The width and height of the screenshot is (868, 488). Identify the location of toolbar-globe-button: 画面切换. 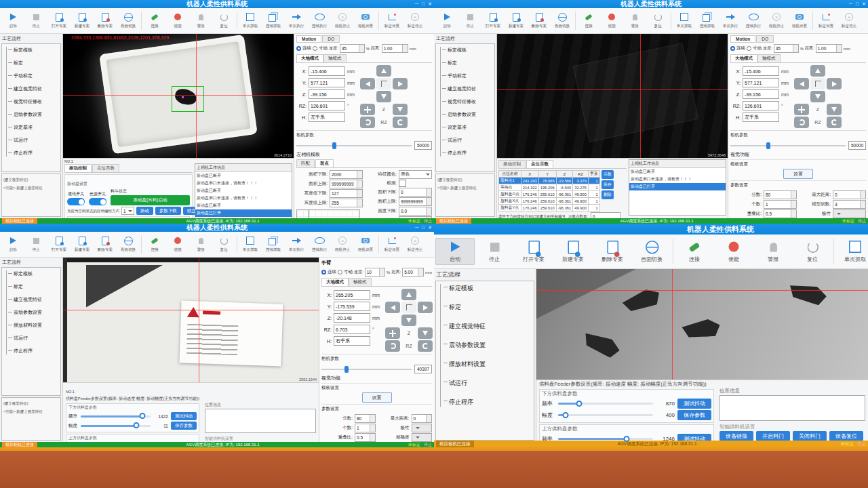
(562, 20).